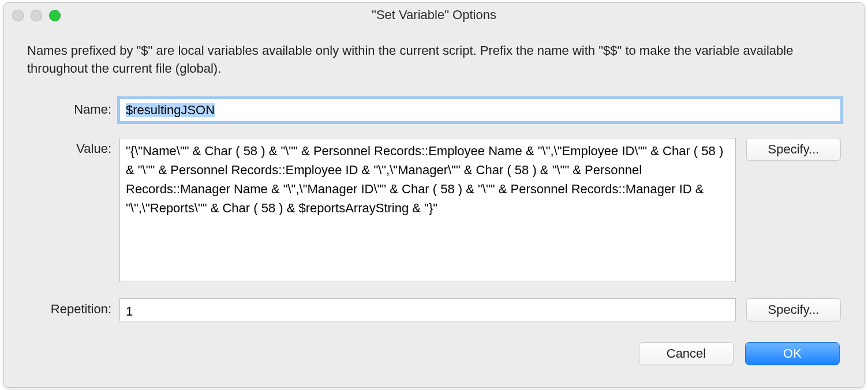 The width and height of the screenshot is (868, 390). Describe the element at coordinates (73, 147) in the screenshot. I see `value-label: Value:` at that location.